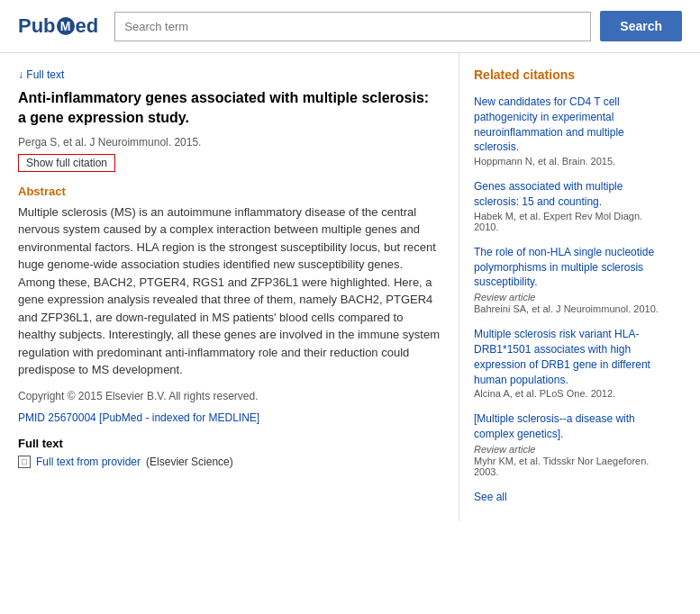 The height and width of the screenshot is (614, 700). Describe the element at coordinates (571, 466) in the screenshot. I see `related-item-meta-5: Myhr KM, et al. Tidsskr Nor Laegeforen. …` at that location.